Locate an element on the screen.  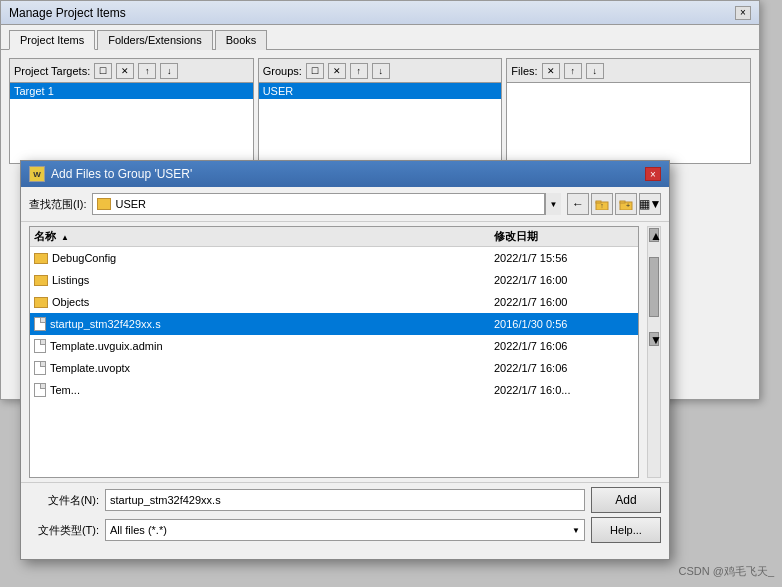
file-name-cell: Tem... is located at coordinates (264, 390).